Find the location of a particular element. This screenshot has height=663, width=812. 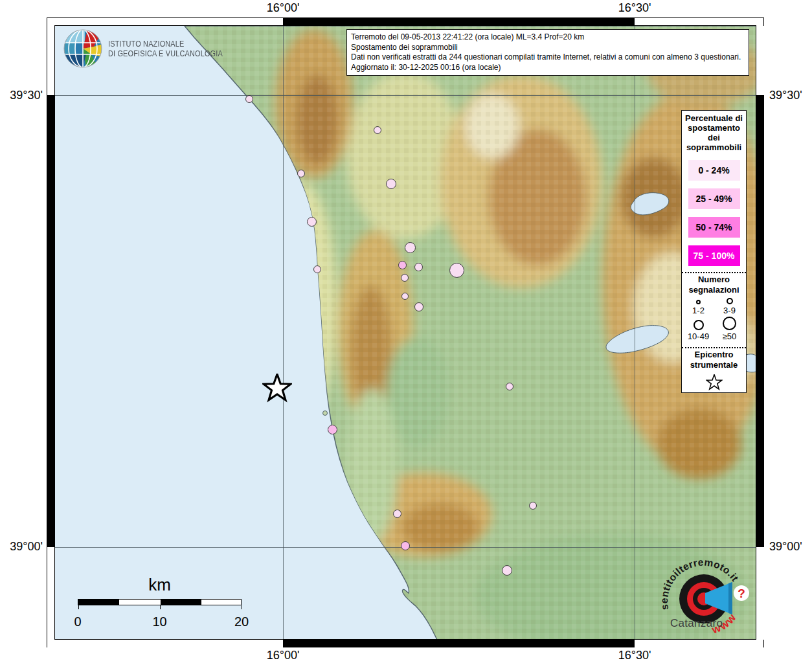

frame-bar-top is located at coordinates (405, 22).